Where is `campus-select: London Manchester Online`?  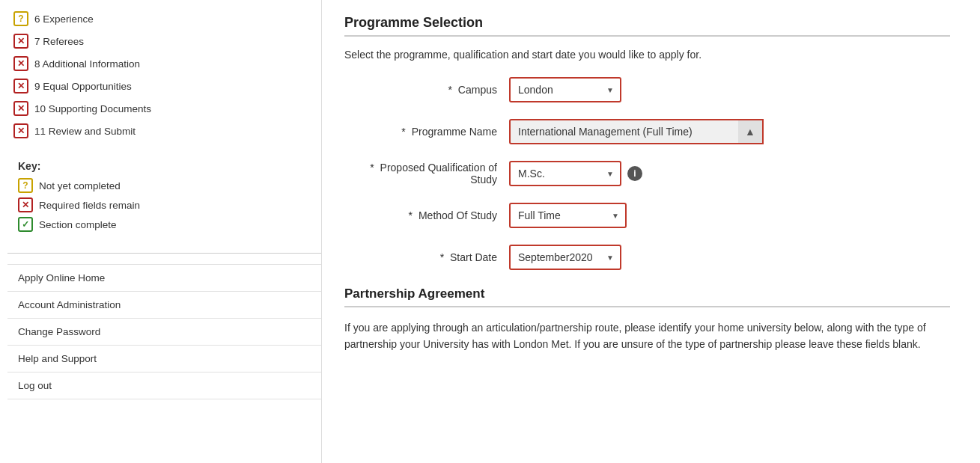
campus-select: London Manchester Online is located at coordinates (565, 90).